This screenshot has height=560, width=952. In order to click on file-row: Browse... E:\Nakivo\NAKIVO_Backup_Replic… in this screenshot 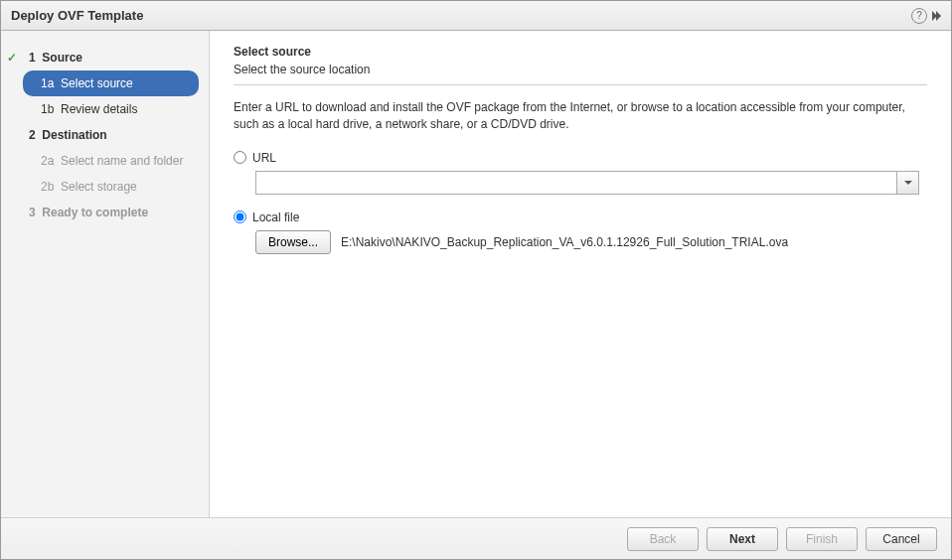, I will do `click(591, 242)`.